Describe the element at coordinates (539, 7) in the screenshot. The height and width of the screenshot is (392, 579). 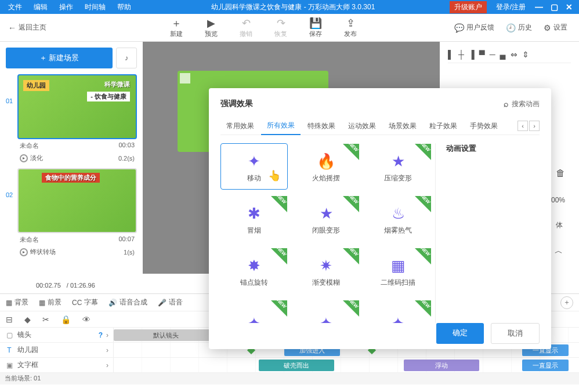
I see `minimize-icon: —` at that location.